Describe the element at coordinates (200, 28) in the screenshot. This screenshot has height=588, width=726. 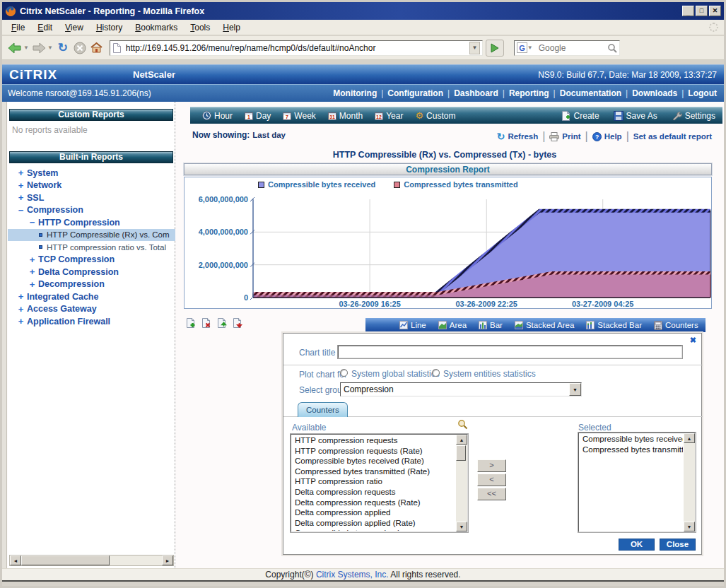
I see `menu-tools: Tools` at that location.